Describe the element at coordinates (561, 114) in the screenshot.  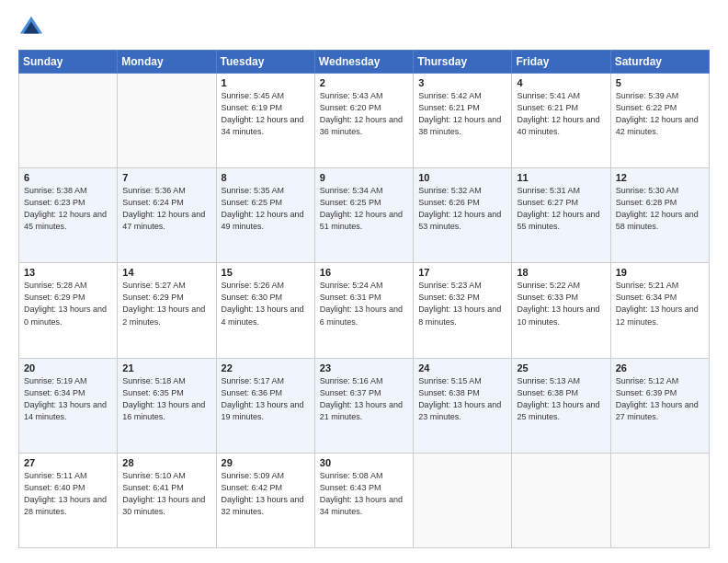
I see `day-info: Sunrise: 5:41 AM Sunset: 6:21 PM Dayligh…` at that location.